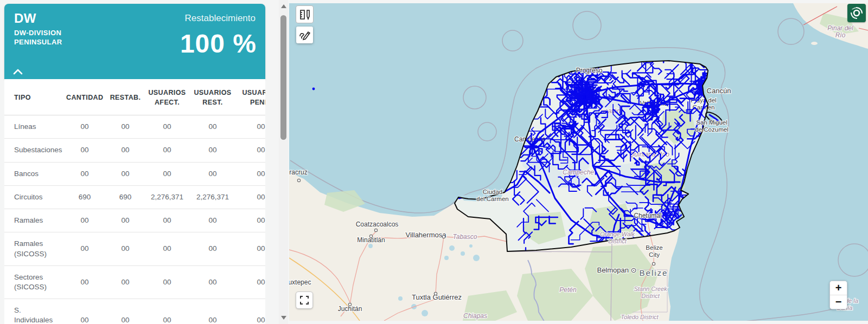 This screenshot has height=324, width=868. Describe the element at coordinates (18, 72) in the screenshot. I see `collapse-chevron-icon` at that location.